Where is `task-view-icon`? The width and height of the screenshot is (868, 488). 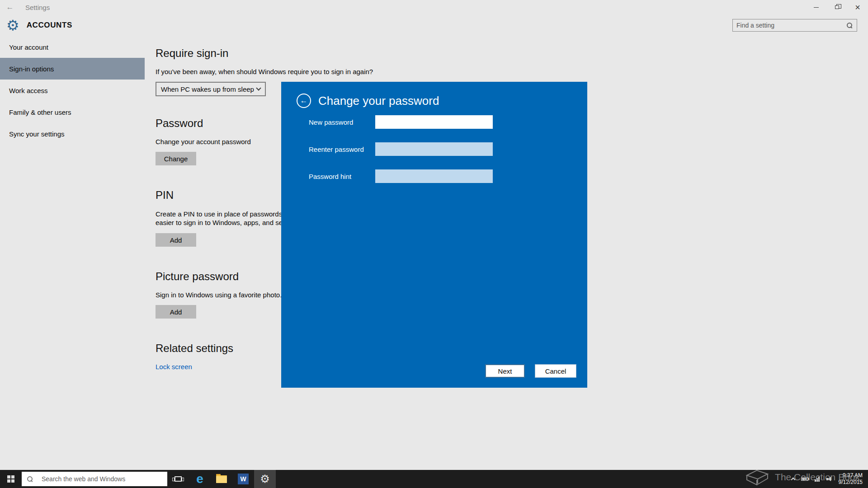 task-view-icon is located at coordinates (178, 479).